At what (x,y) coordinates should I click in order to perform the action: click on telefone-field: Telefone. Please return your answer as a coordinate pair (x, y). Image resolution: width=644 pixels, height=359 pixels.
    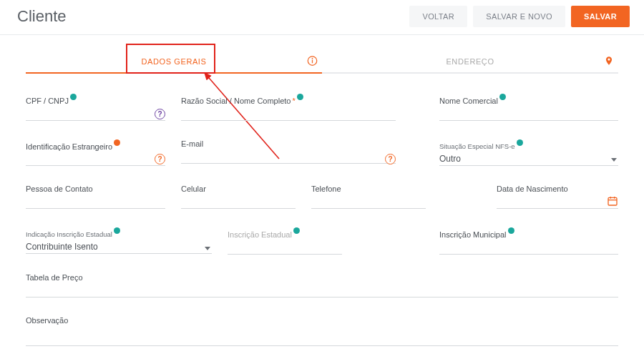
    Looking at the image, I should click on (369, 197).